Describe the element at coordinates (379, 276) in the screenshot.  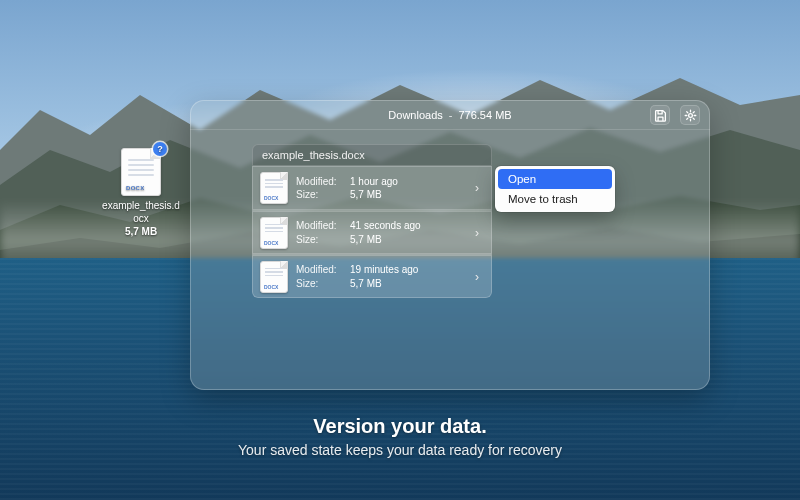
I see `version-meta: Modified:19 minutes ago Size:5,7 MB` at that location.